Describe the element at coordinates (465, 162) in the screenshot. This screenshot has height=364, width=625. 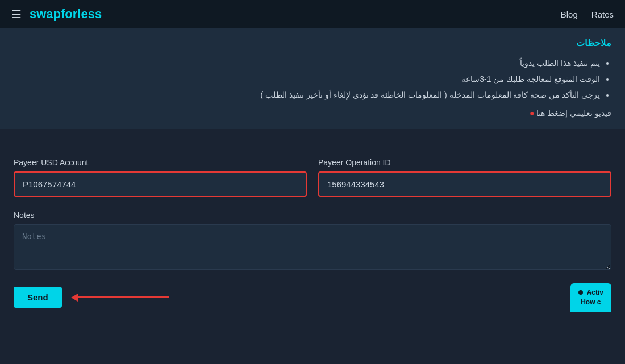
I see `payeer-operation-label: Payeer Operation ID` at that location.